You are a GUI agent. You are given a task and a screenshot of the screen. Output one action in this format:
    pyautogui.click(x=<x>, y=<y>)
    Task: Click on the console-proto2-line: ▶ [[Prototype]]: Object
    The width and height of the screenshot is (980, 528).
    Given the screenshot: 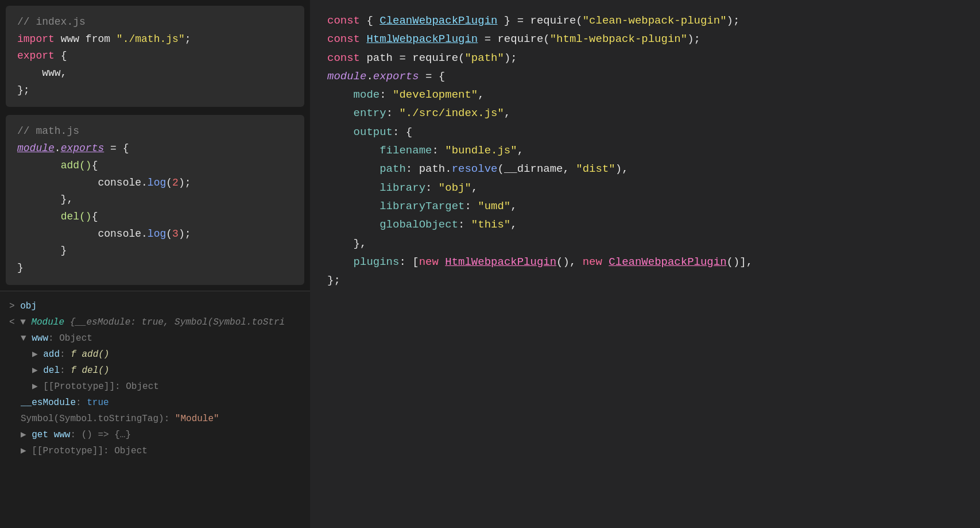 What is the action you would take?
    pyautogui.click(x=155, y=451)
    